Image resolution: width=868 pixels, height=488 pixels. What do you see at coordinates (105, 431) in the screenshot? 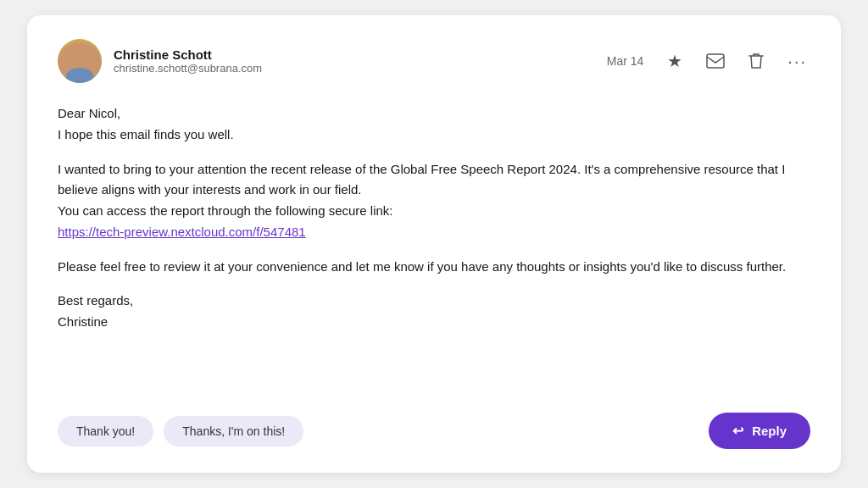
I see `quick-reply-thank-you: Thank you!` at bounding box center [105, 431].